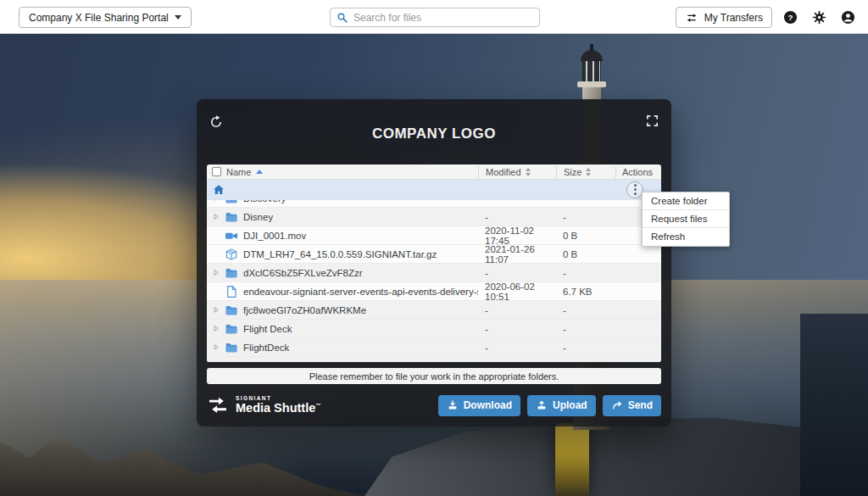 The image size is (868, 496). What do you see at coordinates (692, 18) in the screenshot?
I see `transfers-arrows-icon` at bounding box center [692, 18].